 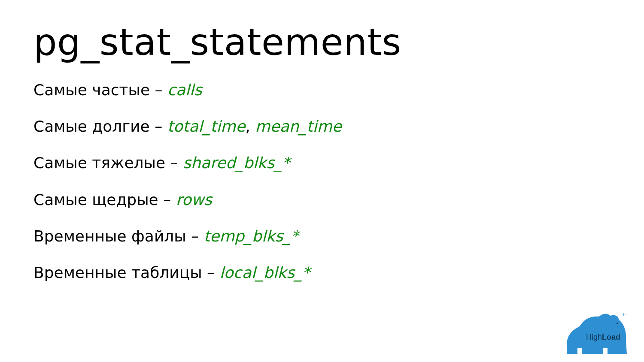 What do you see at coordinates (236, 163) in the screenshot?
I see `item-value: shared_blks_*` at bounding box center [236, 163].